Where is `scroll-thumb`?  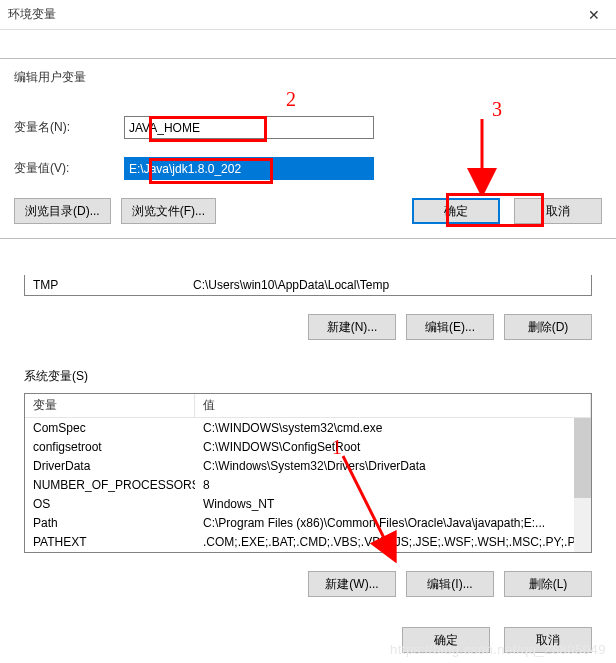 scroll-thumb is located at coordinates (582, 458).